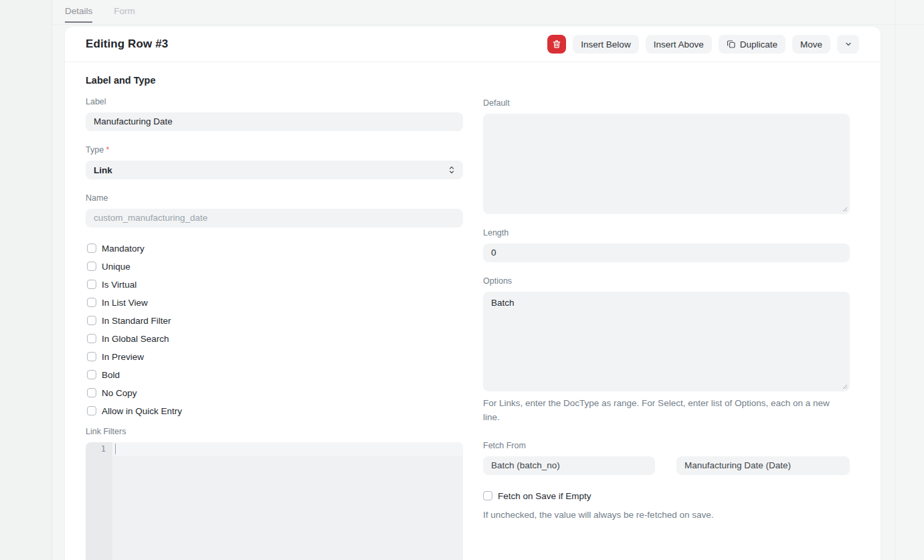 This screenshot has width=924, height=560. What do you see at coordinates (752, 44) in the screenshot?
I see `duplicate-button: Duplicate` at bounding box center [752, 44].